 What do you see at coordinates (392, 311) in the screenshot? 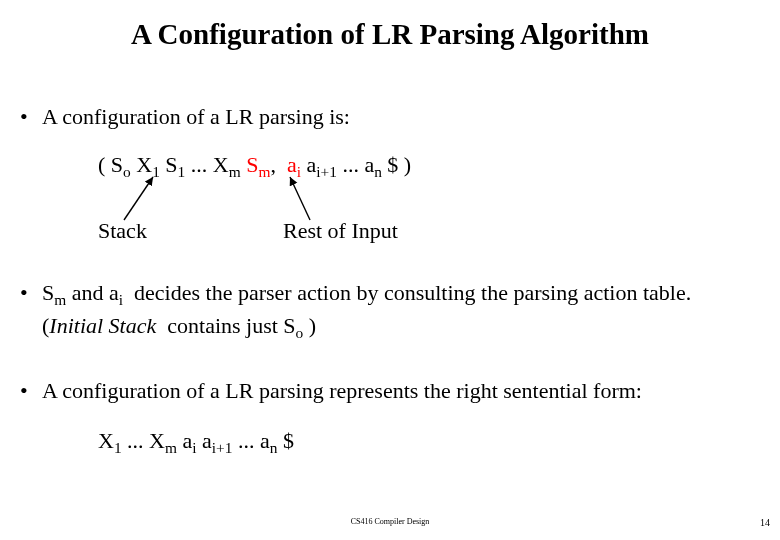
I see `bullet-action: Sm and ai decides the parser action by c…` at bounding box center [392, 311].